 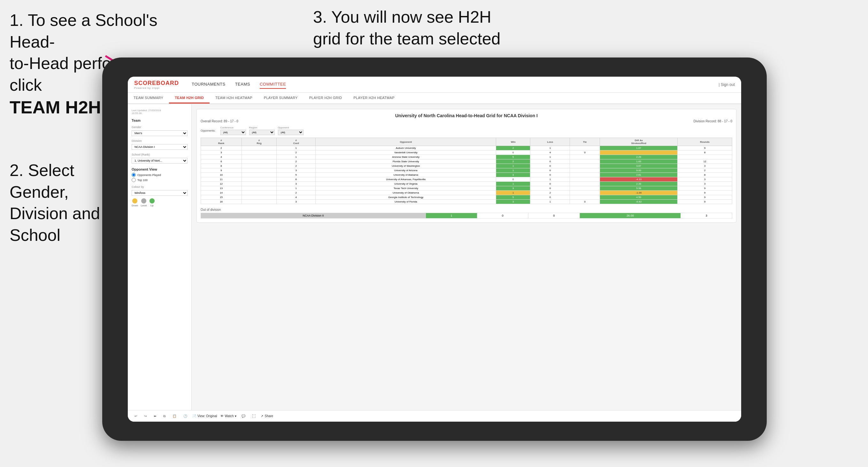 What do you see at coordinates (406, 197) in the screenshot?
I see `cell-opponent: Georgia Institute of Technology` at bounding box center [406, 197].